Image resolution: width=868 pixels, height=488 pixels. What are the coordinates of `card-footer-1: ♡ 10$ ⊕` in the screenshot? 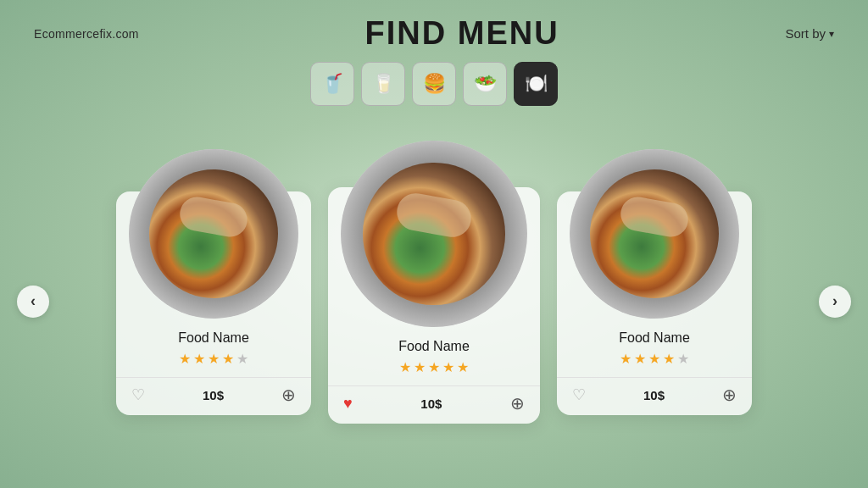 It's located at (214, 391).